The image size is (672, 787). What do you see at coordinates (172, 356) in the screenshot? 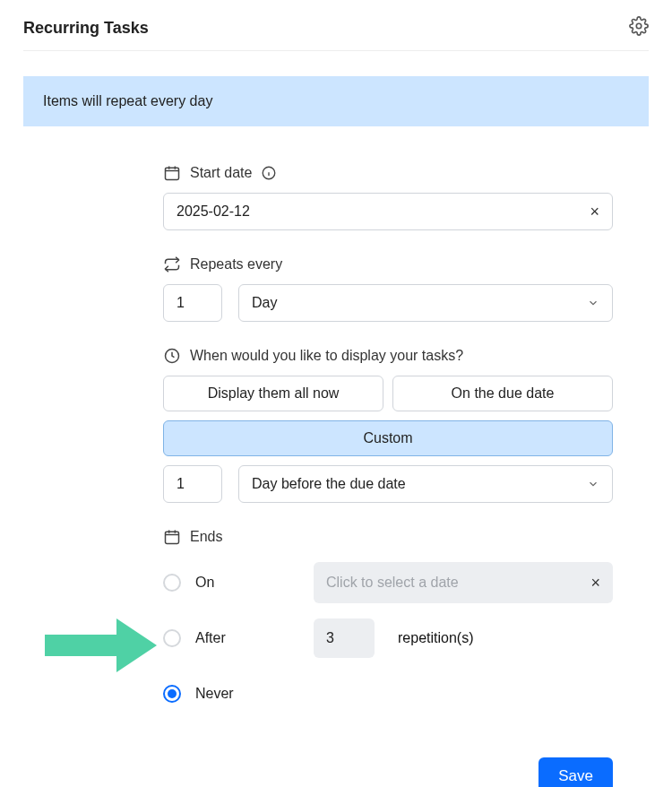
I see `clock-icon` at bounding box center [172, 356].